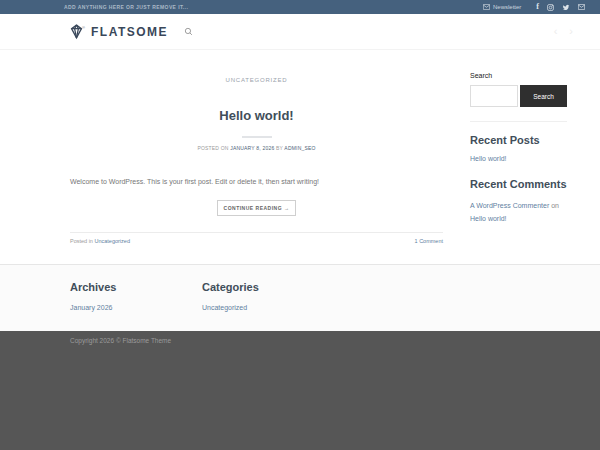 This screenshot has width=600, height=450. Describe the element at coordinates (136, 308) in the screenshot. I see `archive-link: January 2026` at that location.